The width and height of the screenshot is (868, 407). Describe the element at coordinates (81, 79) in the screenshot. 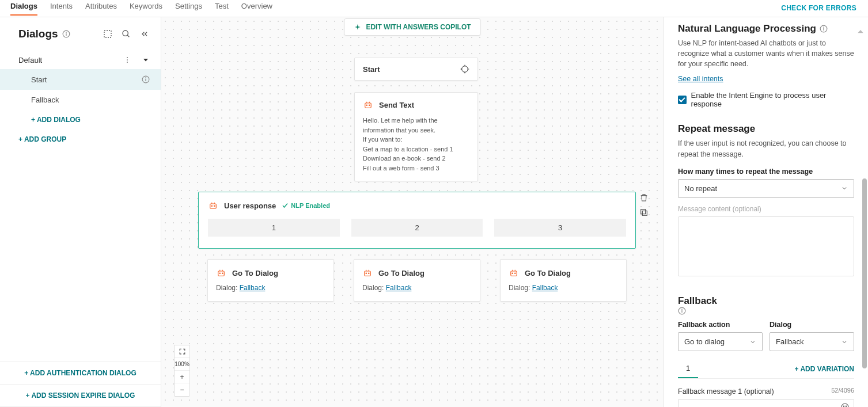

I see `sidebar-item-start: Start` at that location.